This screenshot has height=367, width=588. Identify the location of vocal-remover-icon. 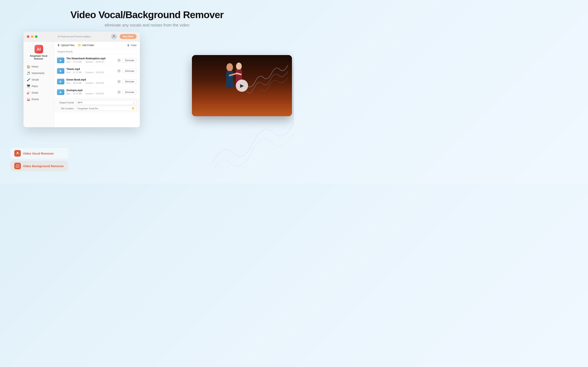
(17, 153).